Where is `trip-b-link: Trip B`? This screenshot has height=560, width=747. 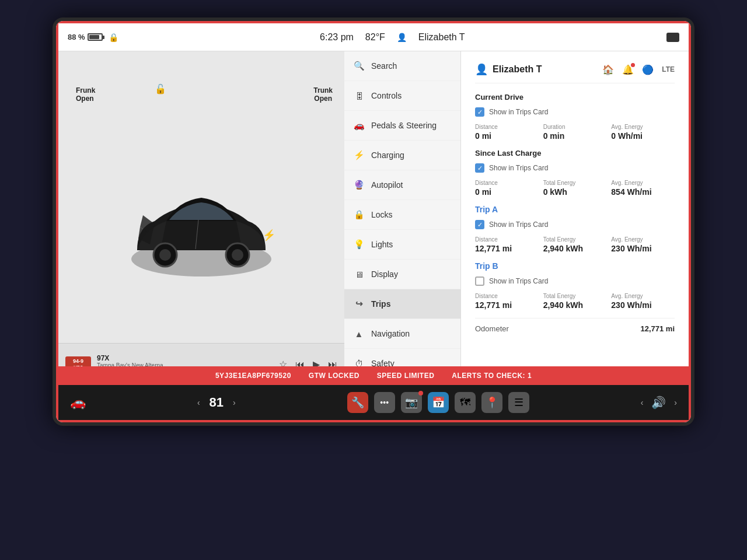 trip-b-link: Trip B is located at coordinates (575, 266).